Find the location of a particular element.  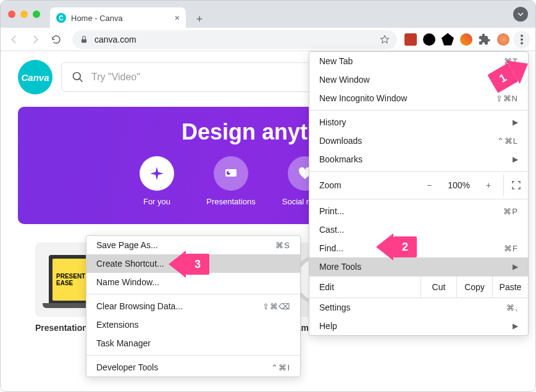

tab-overflow-button is located at coordinates (521, 14).